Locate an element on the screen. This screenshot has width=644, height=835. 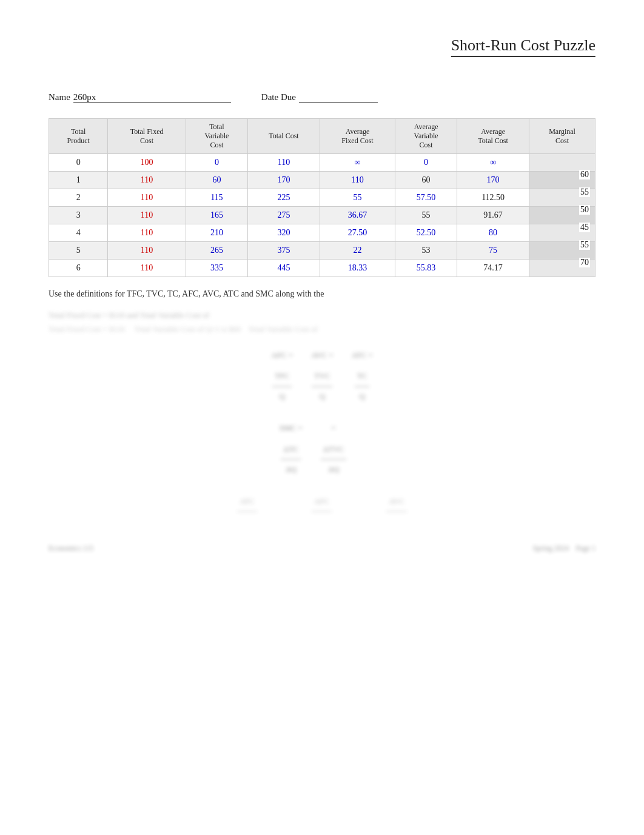
avc-cell: 55.83 is located at coordinates (426, 268).